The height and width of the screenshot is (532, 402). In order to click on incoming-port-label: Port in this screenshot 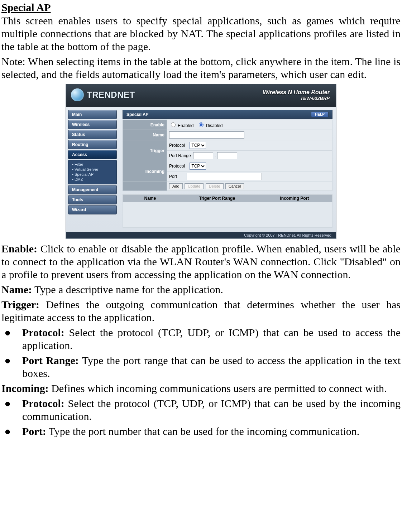, I will do `click(173, 176)`.